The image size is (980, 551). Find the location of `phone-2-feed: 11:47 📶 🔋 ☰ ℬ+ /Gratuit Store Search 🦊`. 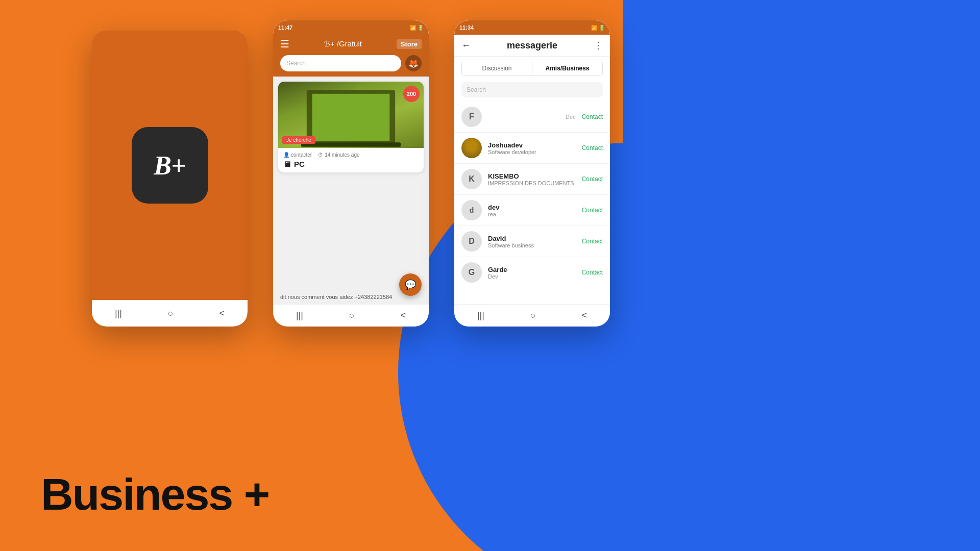

phone-2-feed: 11:47 📶 🔋 ☰ ℬ+ /Gratuit Store Search 🦊 is located at coordinates (351, 173).